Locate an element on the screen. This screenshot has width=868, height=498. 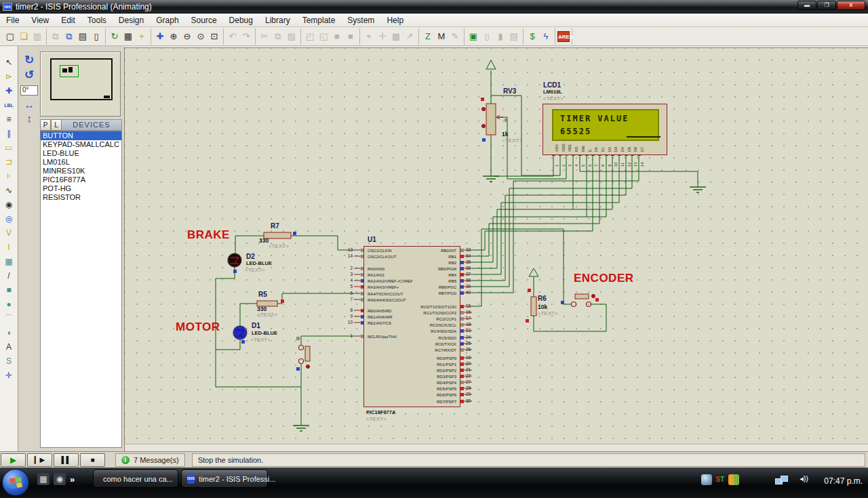
menu-item-template: Template is located at coordinates (319, 20).